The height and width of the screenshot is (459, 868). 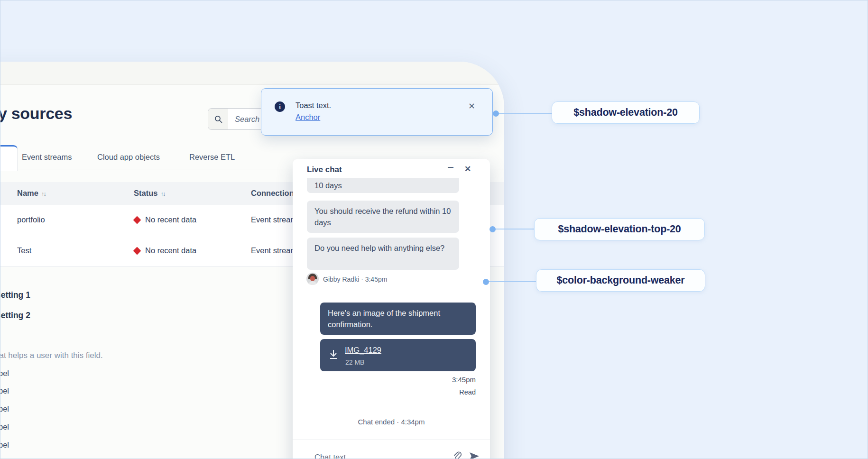 I want to click on download-icon, so click(x=333, y=355).